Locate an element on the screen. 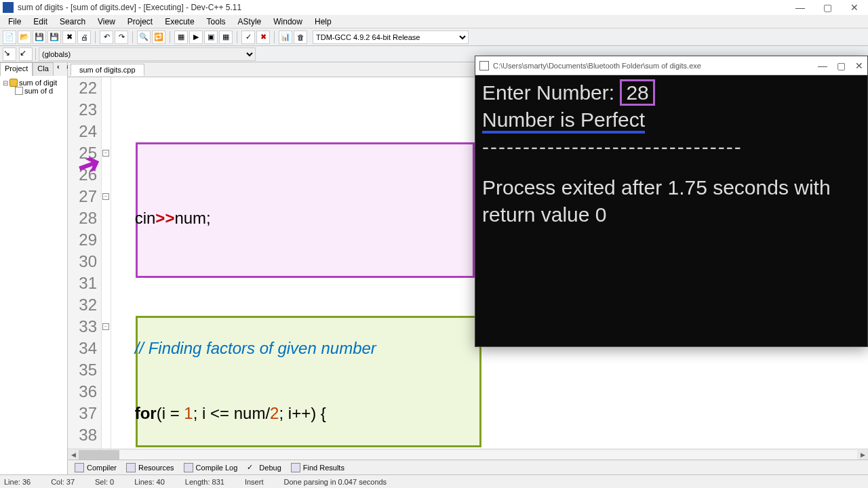 This screenshot has height=488, width=868. sidebar-tab-project: Project is located at coordinates (16, 69).